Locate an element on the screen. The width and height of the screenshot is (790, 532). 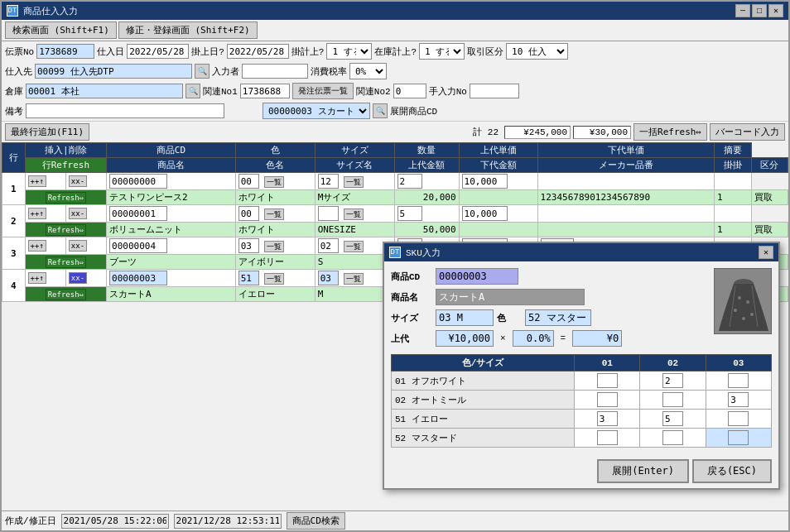
shohi-label: 消費税率 is located at coordinates (329, 71).